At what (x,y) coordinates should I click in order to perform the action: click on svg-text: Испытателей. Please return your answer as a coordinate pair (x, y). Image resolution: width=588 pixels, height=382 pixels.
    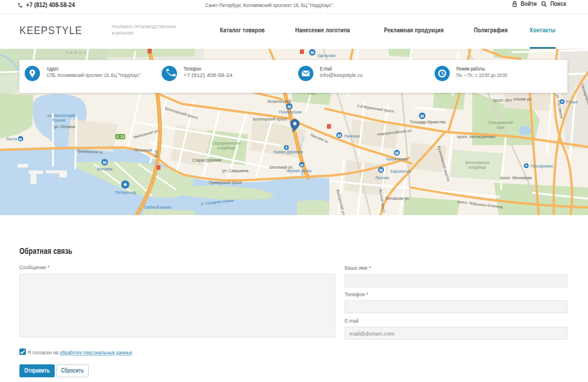
    Looking at the image, I should click on (279, 101).